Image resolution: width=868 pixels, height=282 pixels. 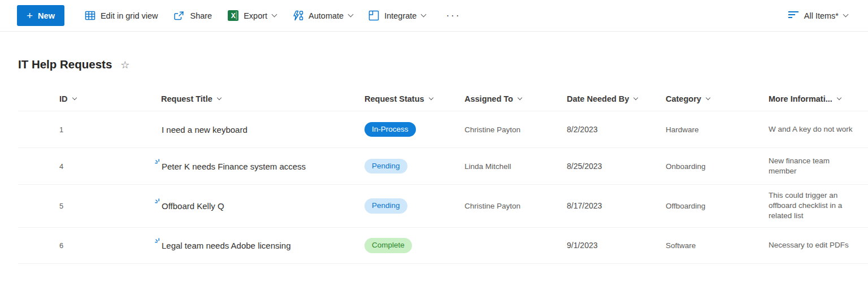 I want to click on column-header-label: Assigned To, so click(x=489, y=99).